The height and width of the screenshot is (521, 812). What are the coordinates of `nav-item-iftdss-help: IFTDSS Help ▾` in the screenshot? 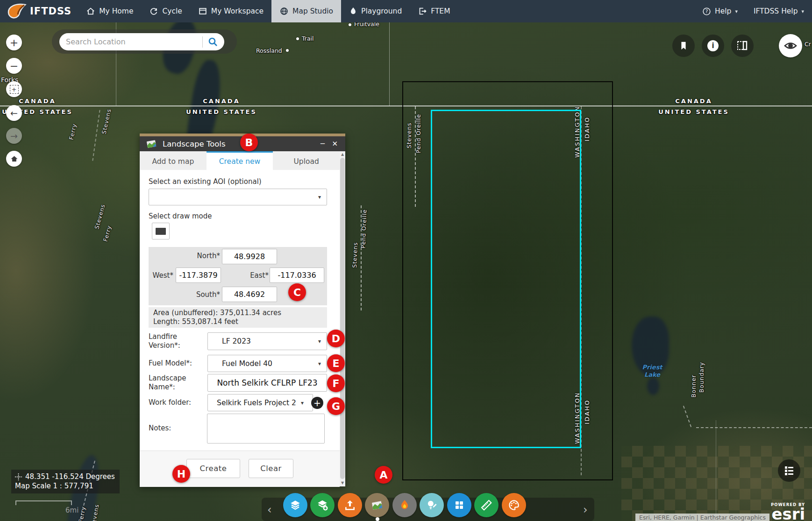 It's located at (779, 11).